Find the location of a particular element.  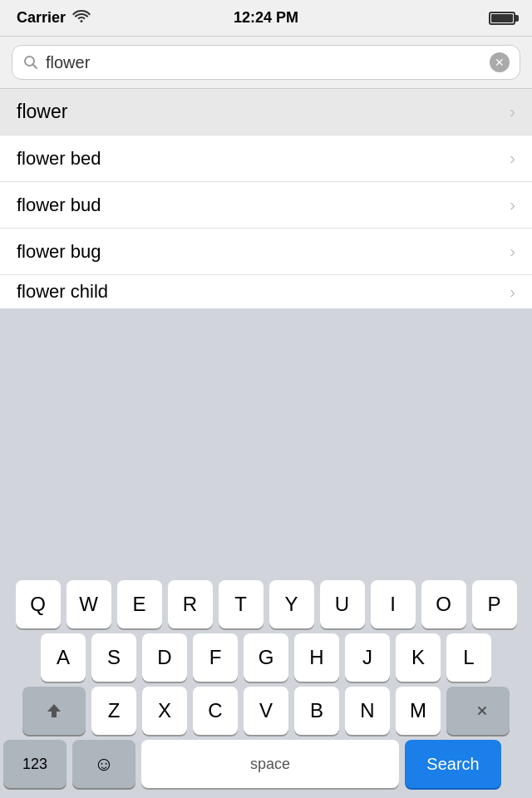

emoji-key: ☺ is located at coordinates (104, 764).